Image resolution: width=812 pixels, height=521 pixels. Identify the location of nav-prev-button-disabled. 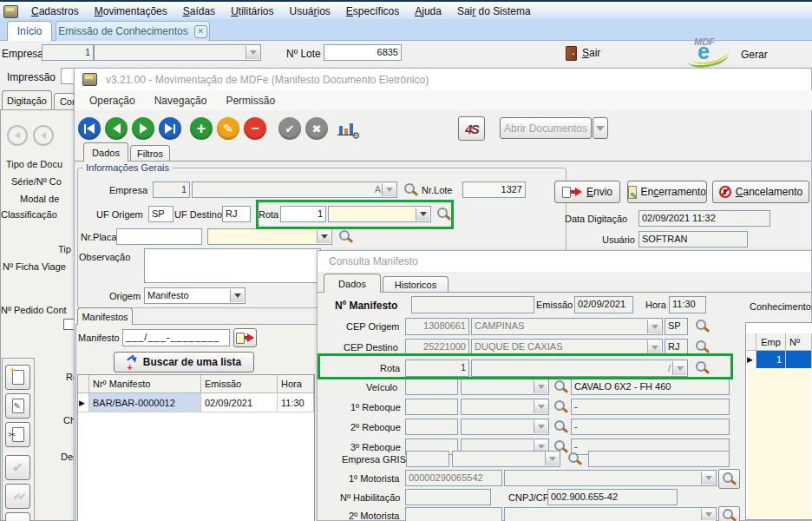
(43, 135).